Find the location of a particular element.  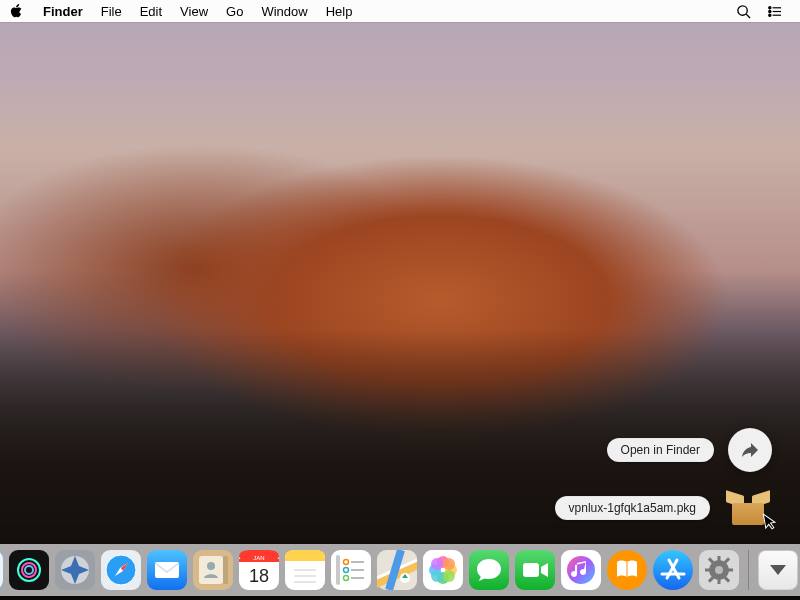

menu-window: Window is located at coordinates (284, 11).